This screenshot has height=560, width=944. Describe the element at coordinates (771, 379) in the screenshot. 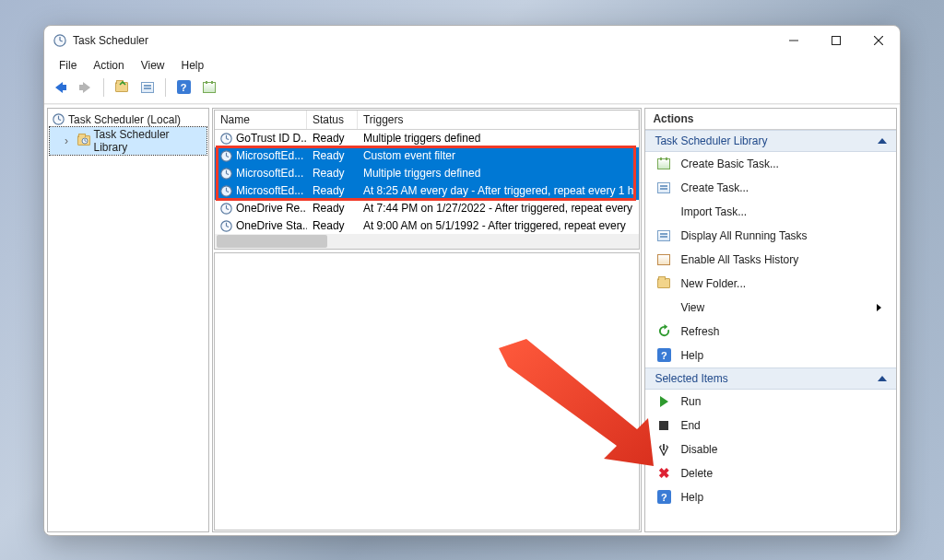

I see `actions-section-selected: Selected Items` at that location.